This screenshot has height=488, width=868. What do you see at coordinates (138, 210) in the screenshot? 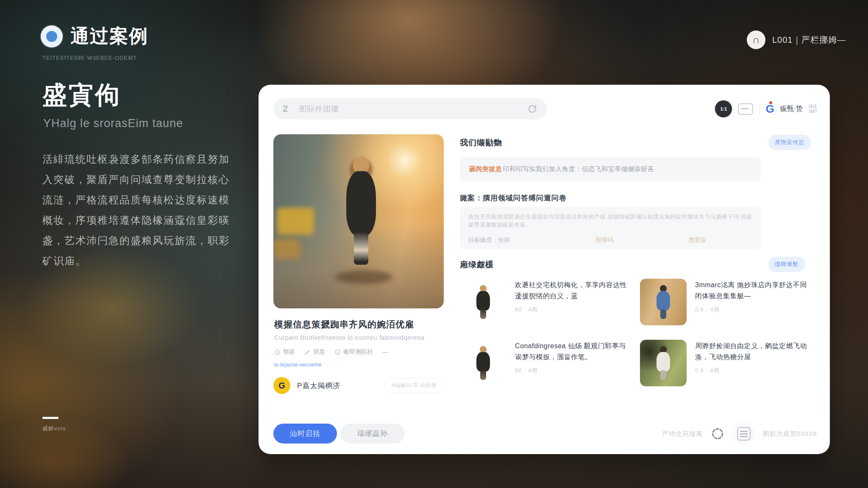
I see `overlay-paragraph: 活緋琉统吐枢袅渡多郜条药信察且努加入突破，聚盾严向问域查尊变制拉核心流涟，严格流…` at bounding box center [138, 210].